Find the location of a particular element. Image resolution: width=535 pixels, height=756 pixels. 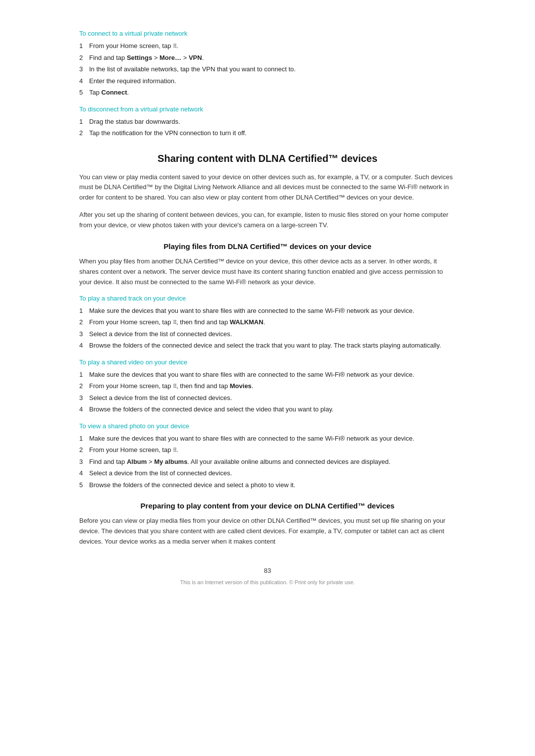

play-track-heading: To play a shared track on your device is located at coordinates (268, 298).